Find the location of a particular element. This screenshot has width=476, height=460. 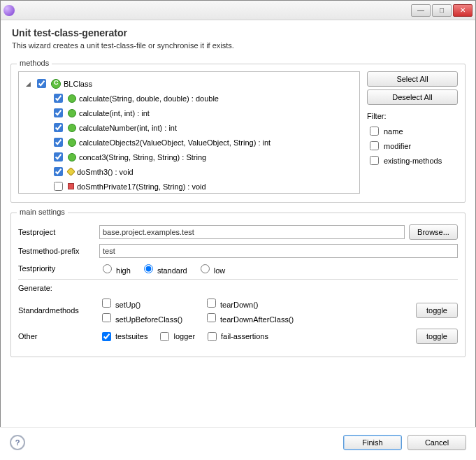

generate-label: Generate: is located at coordinates (238, 288).